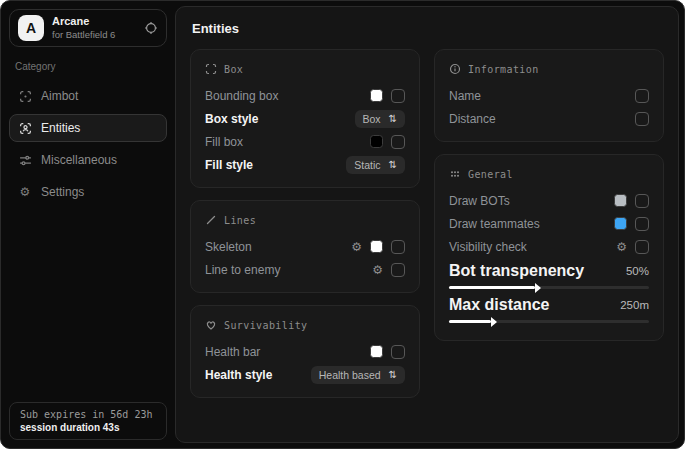 Image resolution: width=685 pixels, height=449 pixels. What do you see at coordinates (211, 220) in the screenshot?
I see `diagonal-line-icon` at bounding box center [211, 220].